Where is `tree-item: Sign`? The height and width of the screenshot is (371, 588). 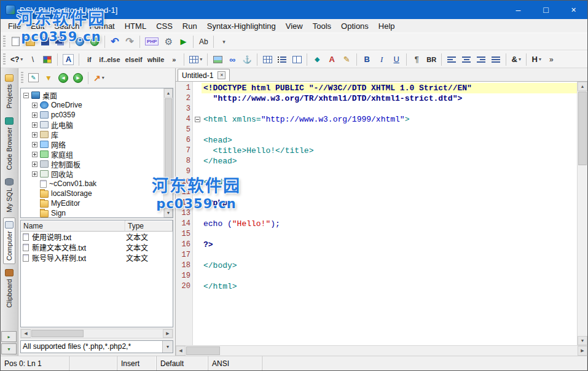
tree-item: Sign is located at coordinates (92, 213).